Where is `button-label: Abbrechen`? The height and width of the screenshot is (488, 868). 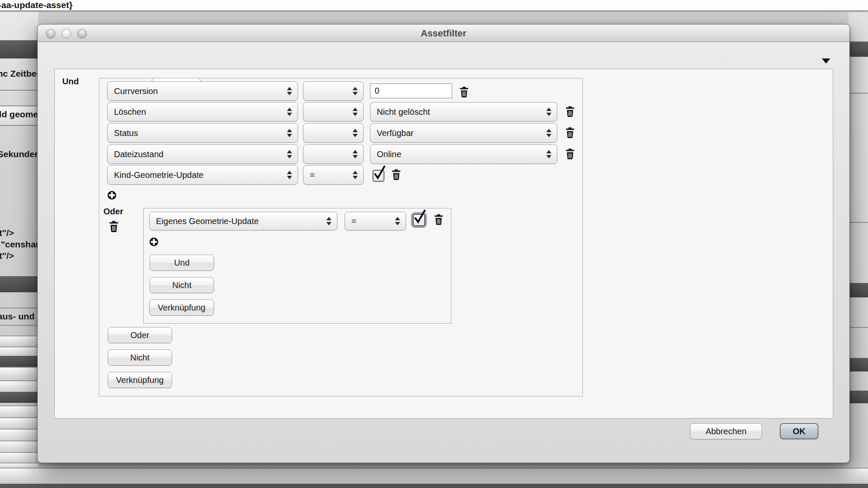
button-label: Abbrechen is located at coordinates (726, 431).